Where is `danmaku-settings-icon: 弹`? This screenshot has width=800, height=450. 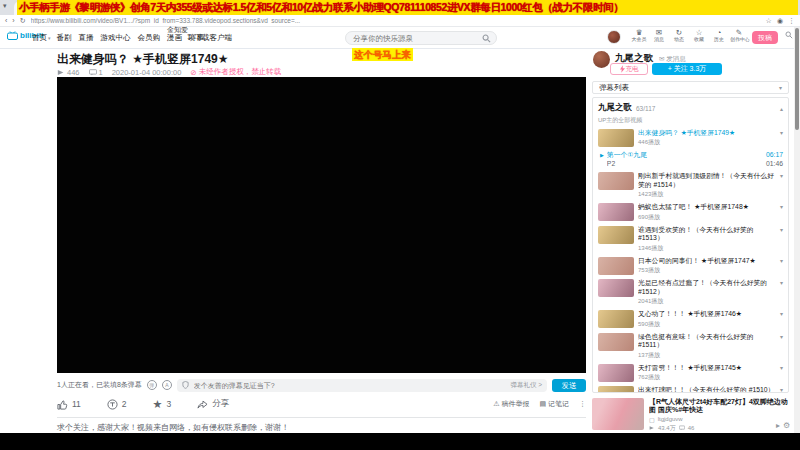
danmaku-settings-icon: 弹 is located at coordinates (152, 385).